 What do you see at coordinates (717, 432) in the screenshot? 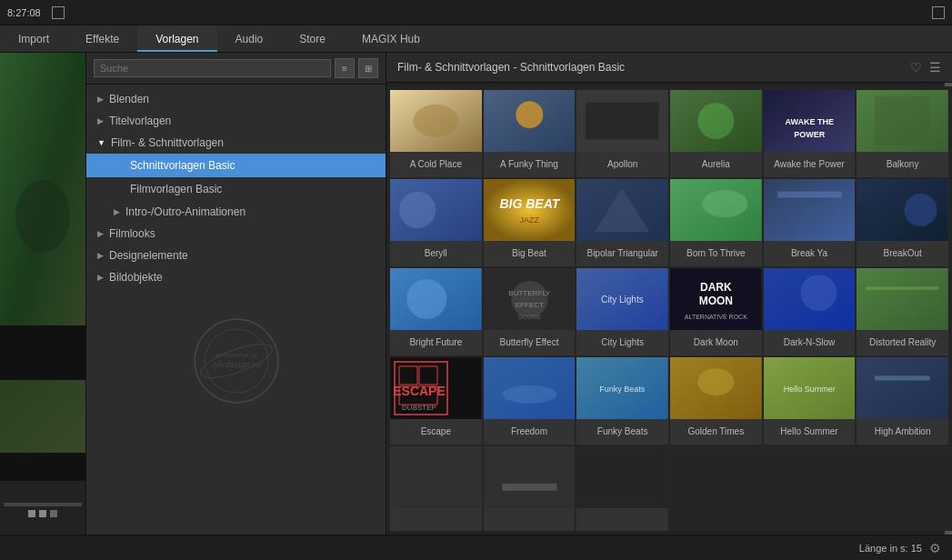
I see `label-golden: Golden Times` at bounding box center [717, 432].